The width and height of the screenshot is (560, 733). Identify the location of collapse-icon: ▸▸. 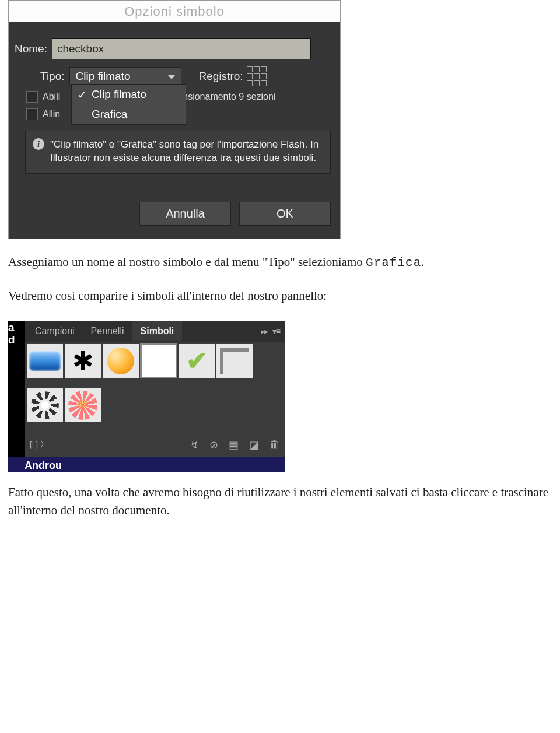
(264, 331).